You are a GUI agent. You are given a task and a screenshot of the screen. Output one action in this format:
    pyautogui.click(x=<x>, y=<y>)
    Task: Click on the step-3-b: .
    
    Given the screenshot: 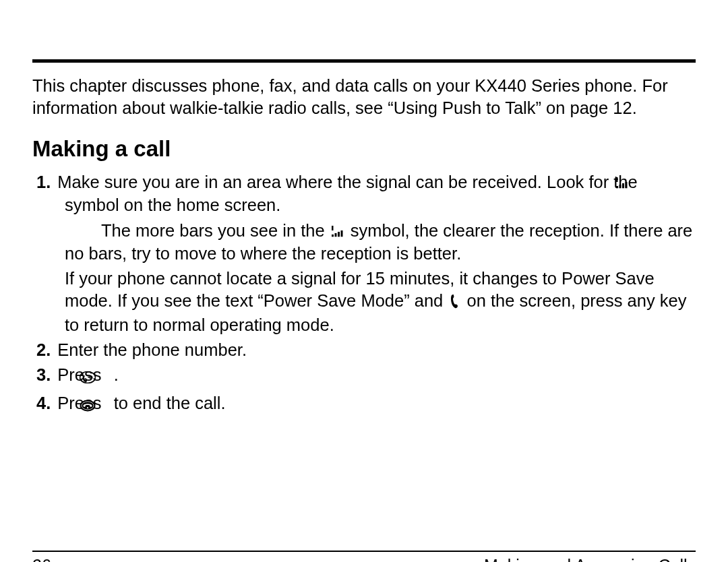 What is the action you would take?
    pyautogui.click(x=114, y=375)
    